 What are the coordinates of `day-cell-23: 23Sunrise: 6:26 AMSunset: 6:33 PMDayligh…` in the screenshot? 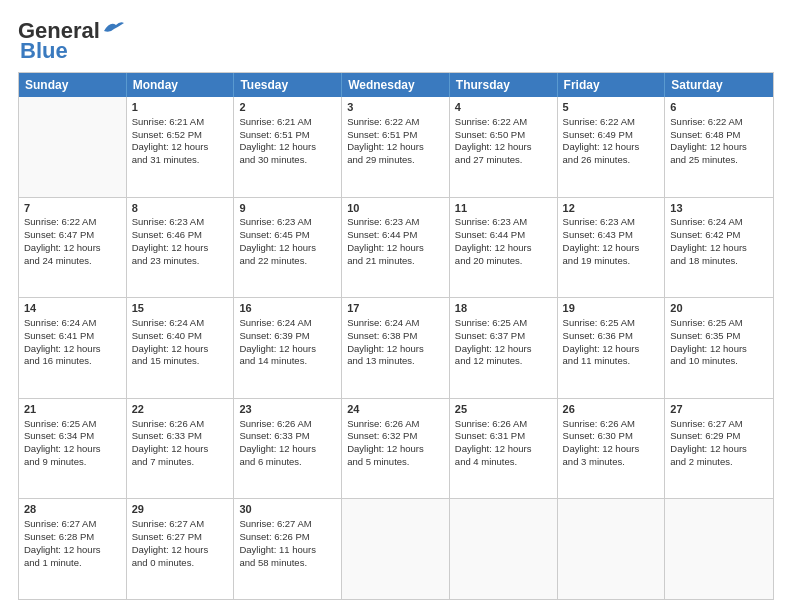 It's located at (288, 449).